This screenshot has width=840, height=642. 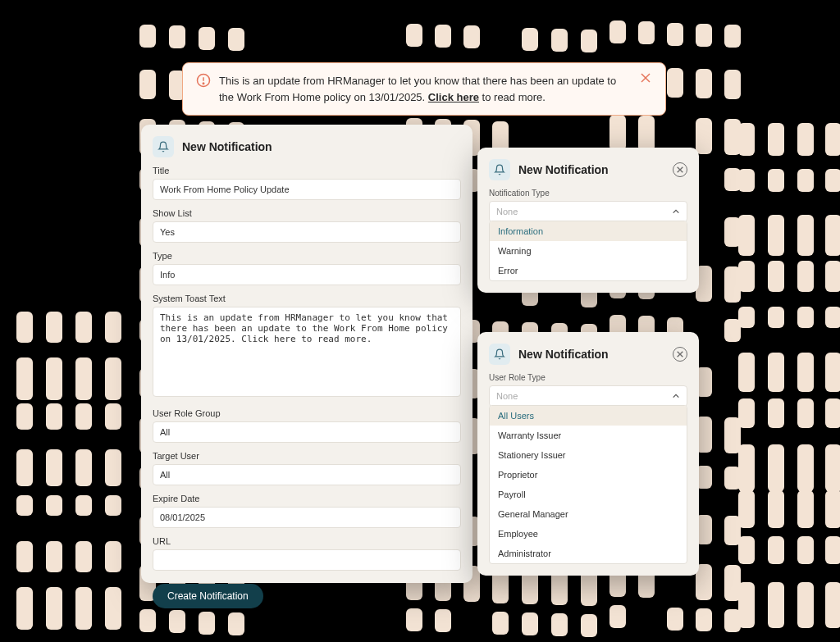 I want to click on popup-type-header: New Notification, so click(x=588, y=170).